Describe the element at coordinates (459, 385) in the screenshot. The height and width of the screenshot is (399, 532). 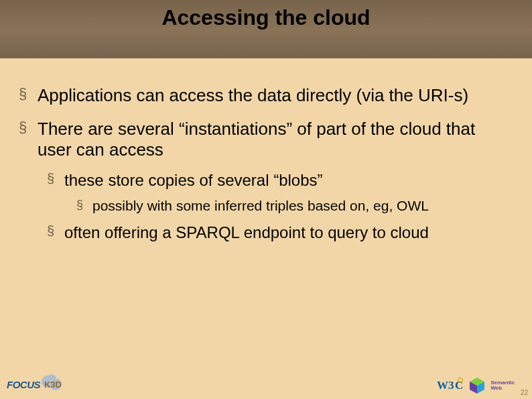
I see `svg-text: C` at that location.